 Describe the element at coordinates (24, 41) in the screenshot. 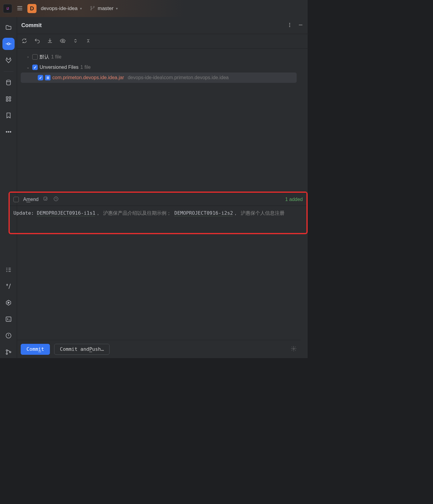

I see `refresh-button` at that location.